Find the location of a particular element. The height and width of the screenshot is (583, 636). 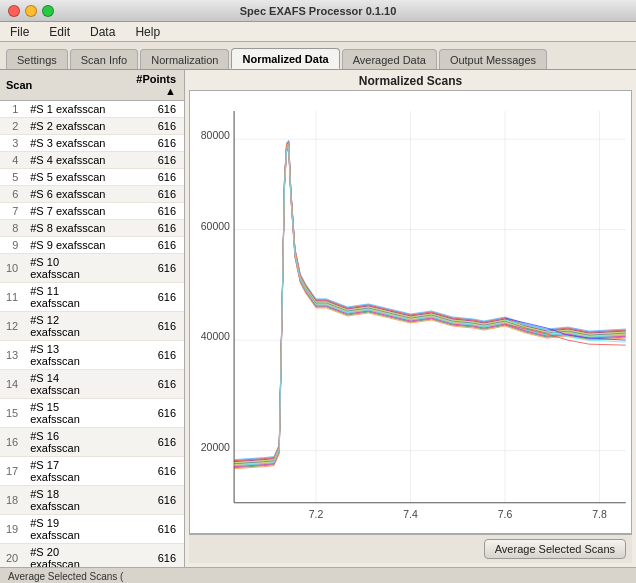

scan-name: #S 19 exafsscan is located at coordinates (70, 530).